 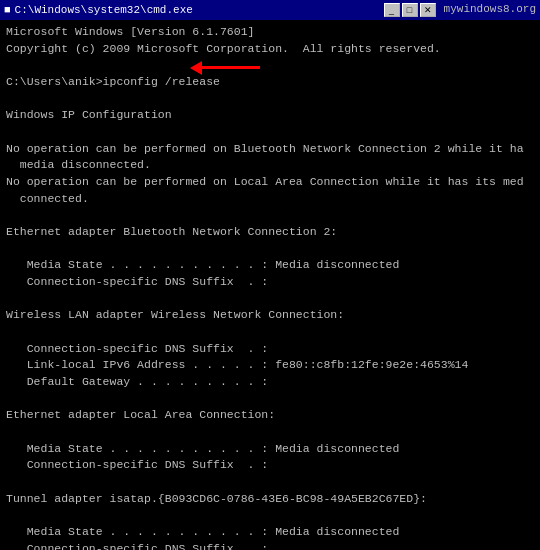 What do you see at coordinates (460, 10) in the screenshot?
I see `title-bar-controls: _ □ ✕ mywindows8.org` at bounding box center [460, 10].